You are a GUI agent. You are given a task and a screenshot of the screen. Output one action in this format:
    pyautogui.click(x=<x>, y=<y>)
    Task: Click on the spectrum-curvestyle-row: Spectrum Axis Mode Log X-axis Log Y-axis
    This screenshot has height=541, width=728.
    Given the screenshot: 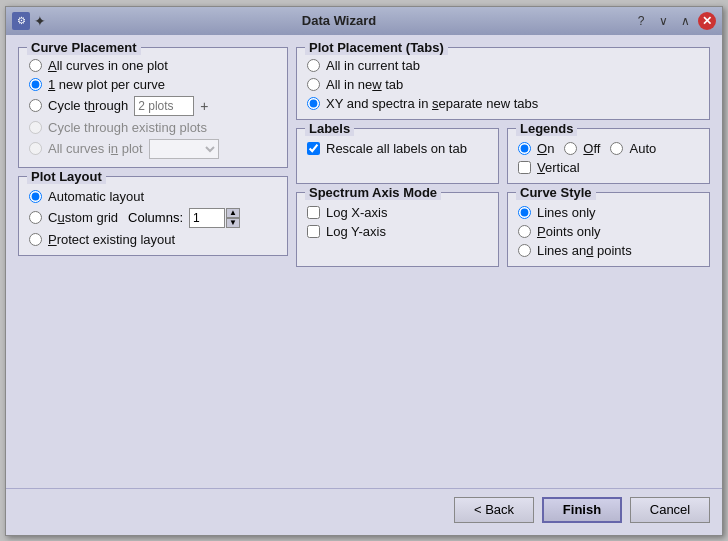 What is the action you would take?
    pyautogui.click(x=503, y=230)
    